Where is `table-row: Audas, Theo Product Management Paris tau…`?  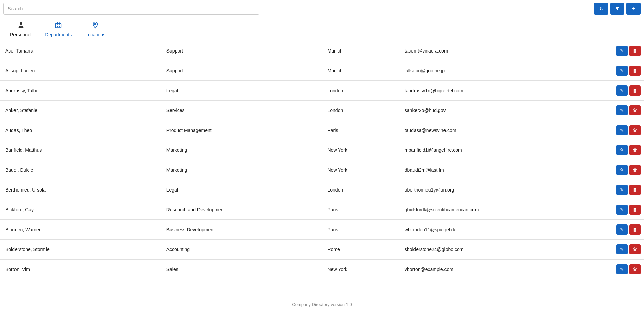 table-row: Audas, Theo Product Management Paris tau… is located at coordinates (322, 131).